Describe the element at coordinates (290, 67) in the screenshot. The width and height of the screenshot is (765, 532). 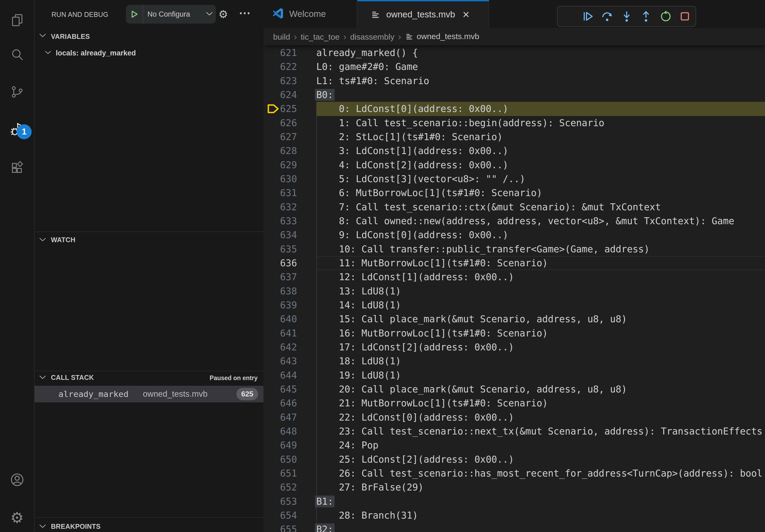
I see `gutter: 622` at that location.